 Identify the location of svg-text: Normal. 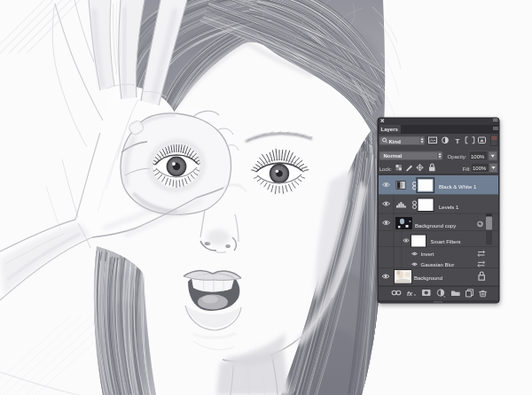
(394, 156).